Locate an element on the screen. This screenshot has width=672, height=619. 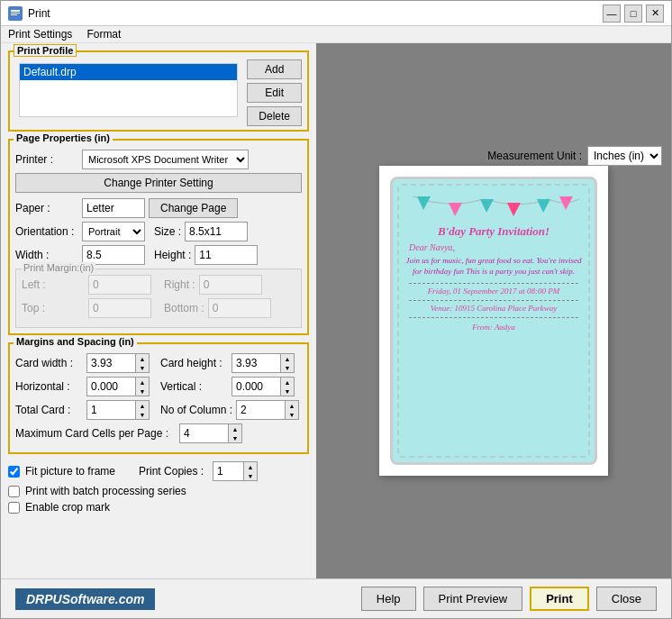
orientation-select: Portrait is located at coordinates (114, 232).